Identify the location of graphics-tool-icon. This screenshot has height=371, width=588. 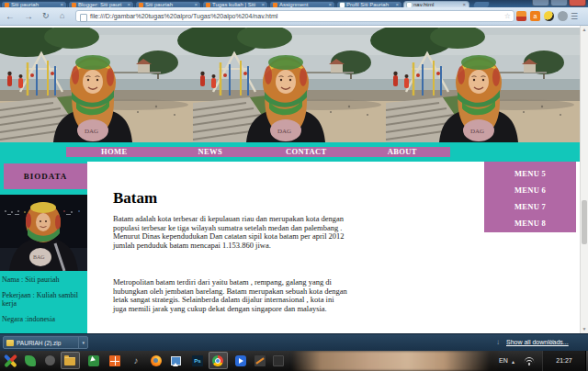
(260, 361).